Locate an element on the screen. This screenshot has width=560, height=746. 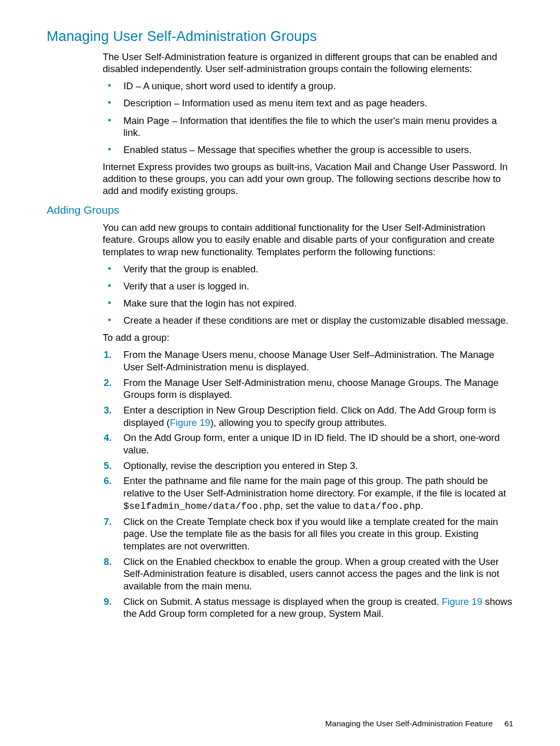
step-text: , set the value to is located at coordinates (316, 505).